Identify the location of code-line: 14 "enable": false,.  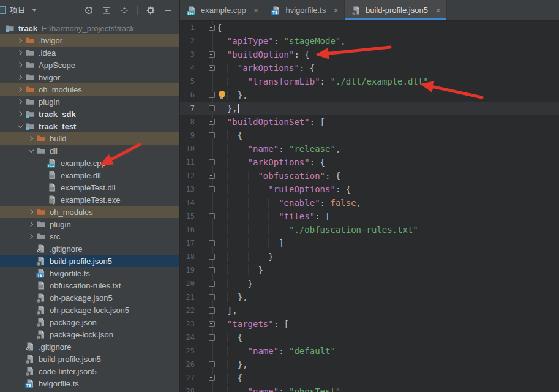
(370, 203).